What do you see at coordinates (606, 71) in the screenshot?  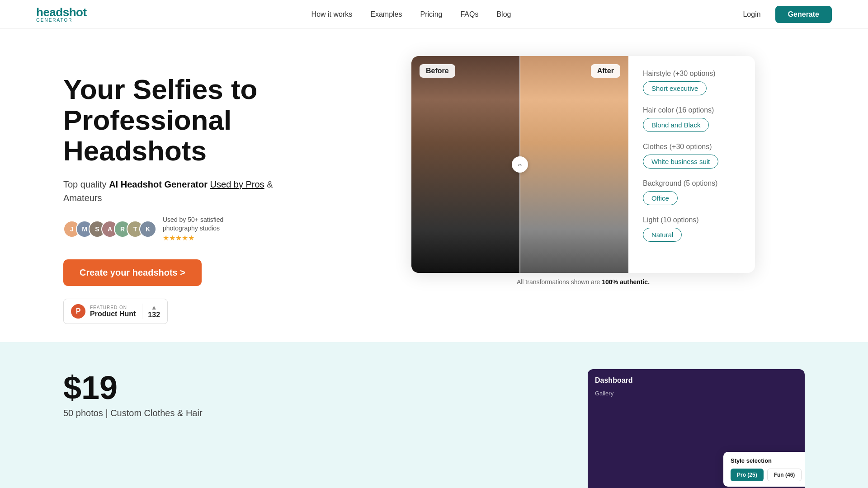 I see `after-label: After` at bounding box center [606, 71].